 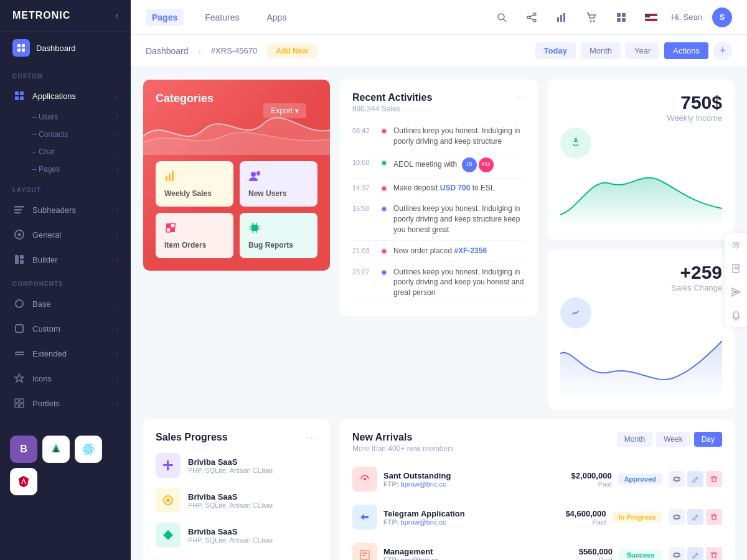 What do you see at coordinates (532, 17) in the screenshot?
I see `share-icon` at bounding box center [532, 17].